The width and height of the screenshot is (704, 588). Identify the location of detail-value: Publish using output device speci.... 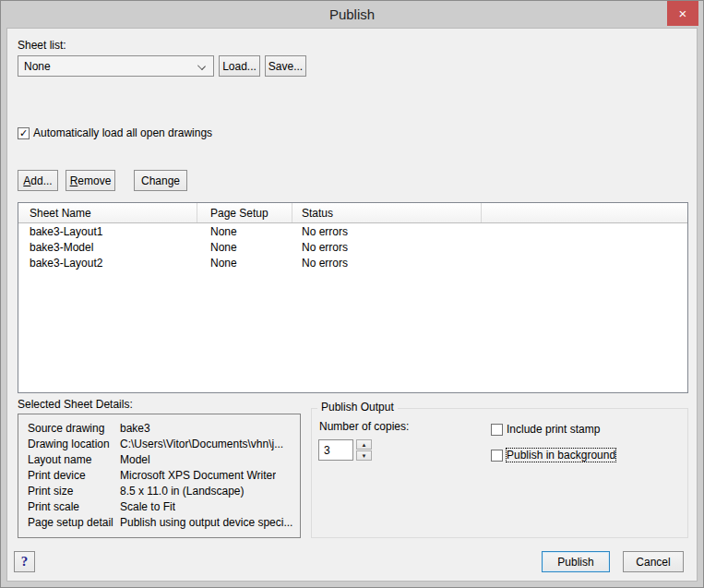
(207, 522).